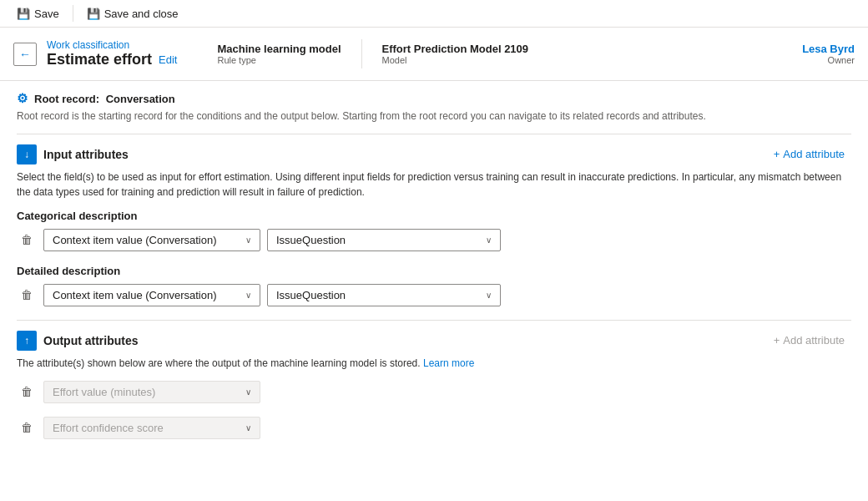 This screenshot has height=501, width=868. I want to click on output-item-1-group: 🗑 Effort value (minutes) ∨, so click(434, 392).